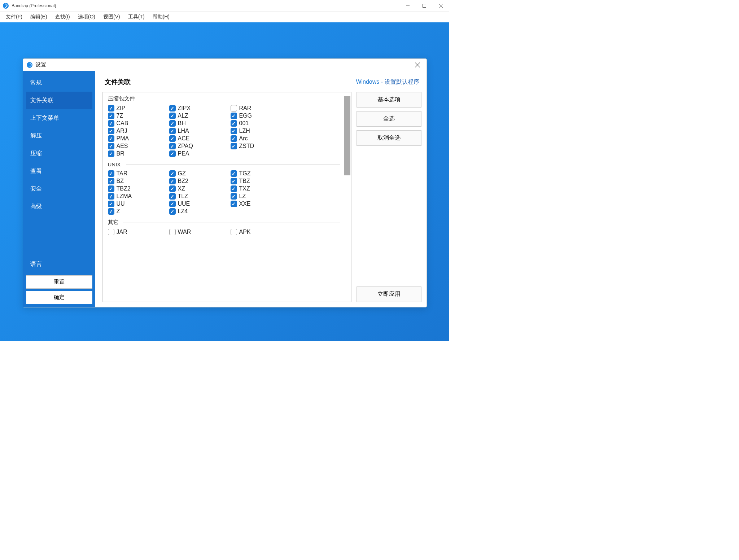 This screenshot has width=739, height=560. I want to click on apply-button: 立即应用, so click(389, 294).